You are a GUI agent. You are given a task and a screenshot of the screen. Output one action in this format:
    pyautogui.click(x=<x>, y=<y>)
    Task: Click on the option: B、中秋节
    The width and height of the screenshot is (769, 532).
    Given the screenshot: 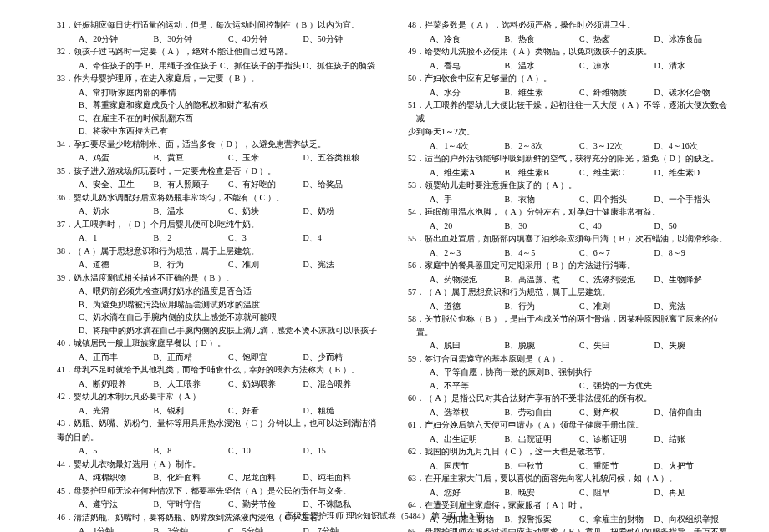 What is the action you would take?
    pyautogui.click(x=542, y=466)
    